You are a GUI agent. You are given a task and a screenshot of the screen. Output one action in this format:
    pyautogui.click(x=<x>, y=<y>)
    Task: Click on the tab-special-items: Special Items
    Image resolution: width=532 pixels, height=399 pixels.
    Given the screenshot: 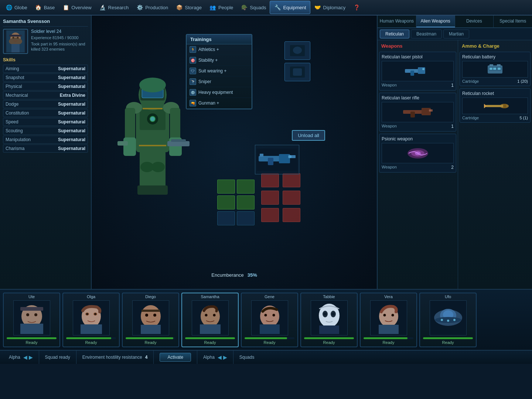 What is the action you would take?
    pyautogui.click(x=513, y=21)
    